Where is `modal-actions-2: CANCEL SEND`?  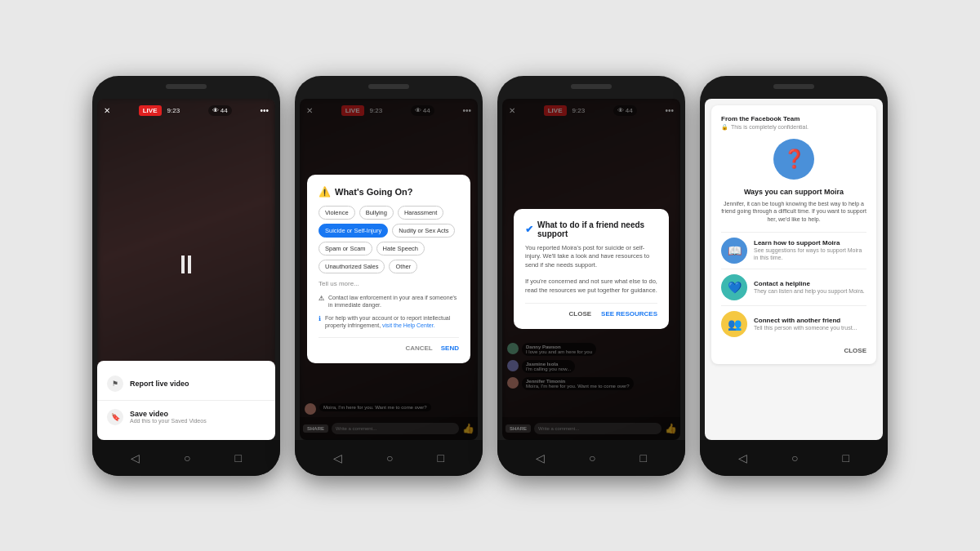 modal-actions-2: CANCEL SEND is located at coordinates (389, 344).